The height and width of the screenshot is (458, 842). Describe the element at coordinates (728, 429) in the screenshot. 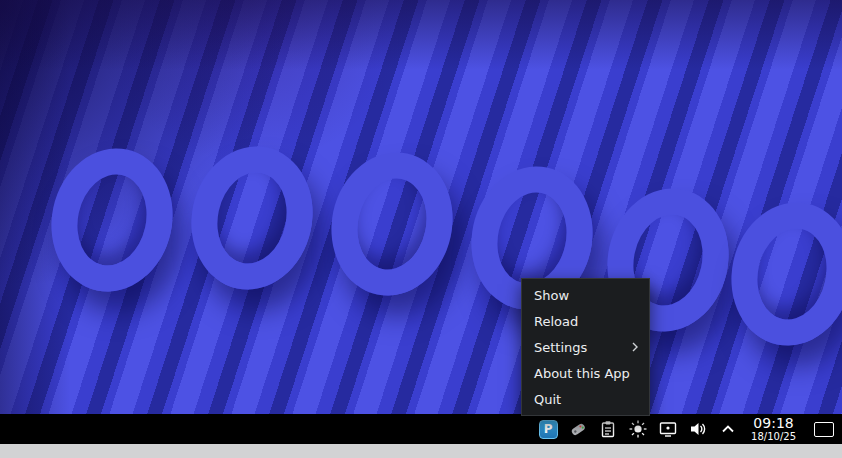

I see `chevron-up-icon` at that location.